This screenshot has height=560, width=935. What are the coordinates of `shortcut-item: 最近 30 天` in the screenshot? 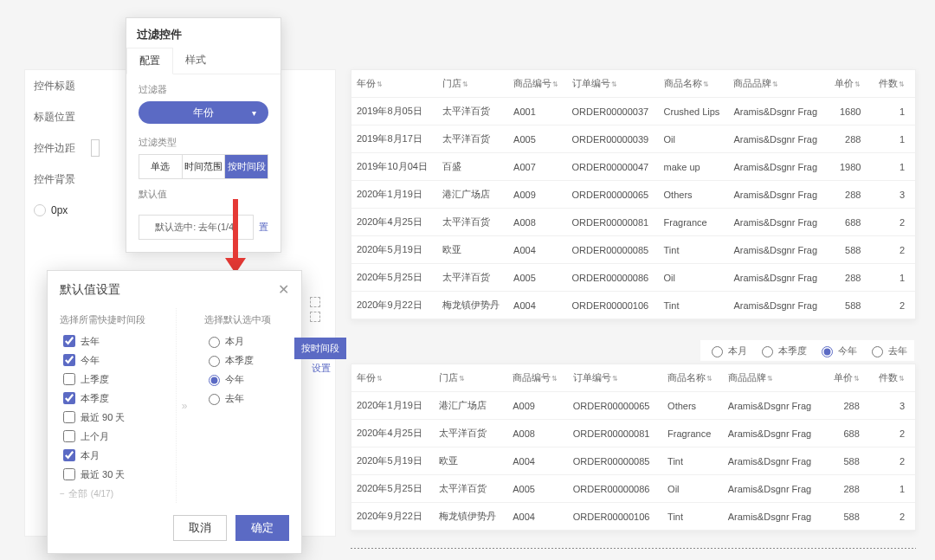 It's located at (118, 474).